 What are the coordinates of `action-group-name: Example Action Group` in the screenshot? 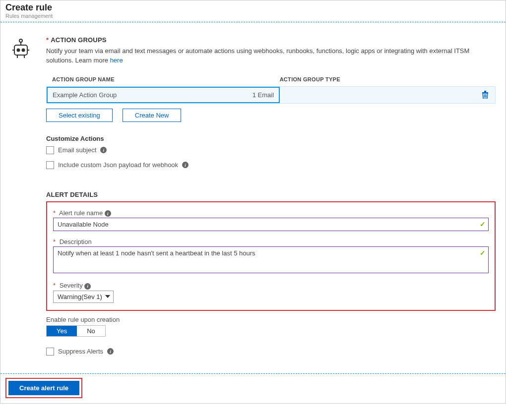 It's located at (84, 95).